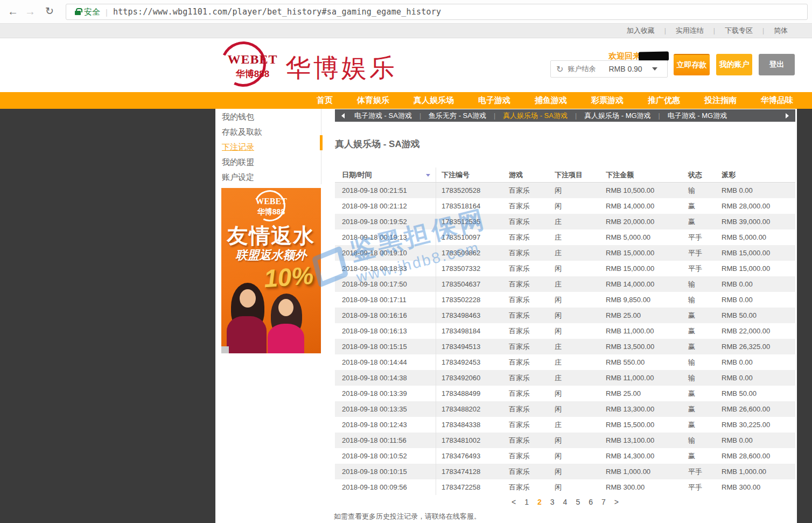  Describe the element at coordinates (565, 115) in the screenshot. I see `game-tabs-bar: 电子游戏 - SA游戏|鱼乐无穷 - SA游戏|真人娱乐场 - SA游戏|真人娱…` at that location.